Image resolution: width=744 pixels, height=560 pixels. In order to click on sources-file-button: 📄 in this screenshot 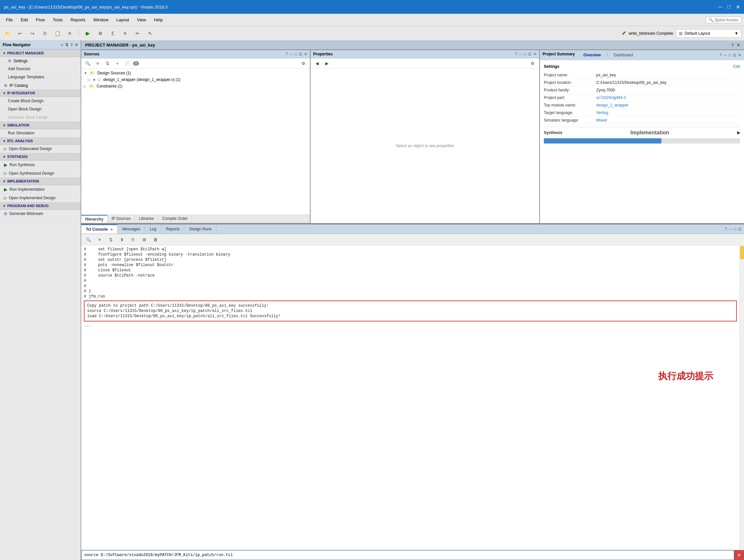, I will do `click(127, 63)`.